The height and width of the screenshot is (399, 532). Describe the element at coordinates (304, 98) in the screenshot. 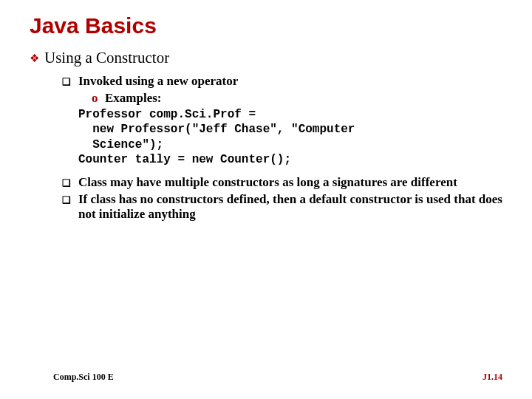

I see `examples-label: Examples:` at that location.